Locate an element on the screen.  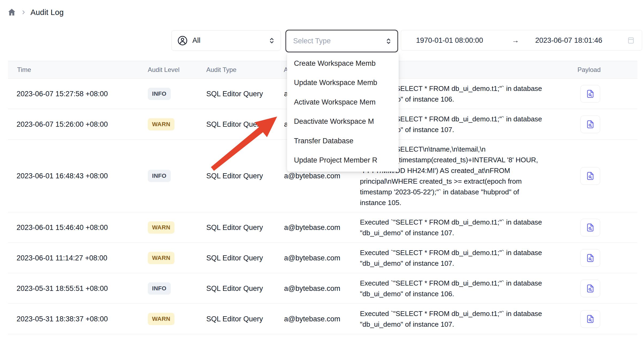
table-row: 2023-06-01 15:46:40 +08:00 WARN SQL Edit… is located at coordinates (323, 228).